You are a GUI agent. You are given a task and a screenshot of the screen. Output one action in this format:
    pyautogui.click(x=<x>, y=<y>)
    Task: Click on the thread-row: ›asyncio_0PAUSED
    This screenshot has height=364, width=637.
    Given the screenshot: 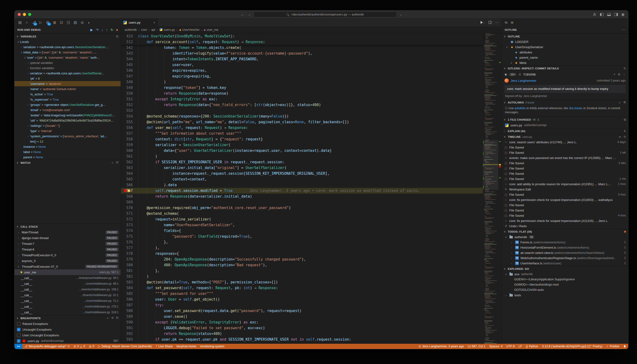 What is the action you would take?
    pyautogui.click(x=68, y=261)
    